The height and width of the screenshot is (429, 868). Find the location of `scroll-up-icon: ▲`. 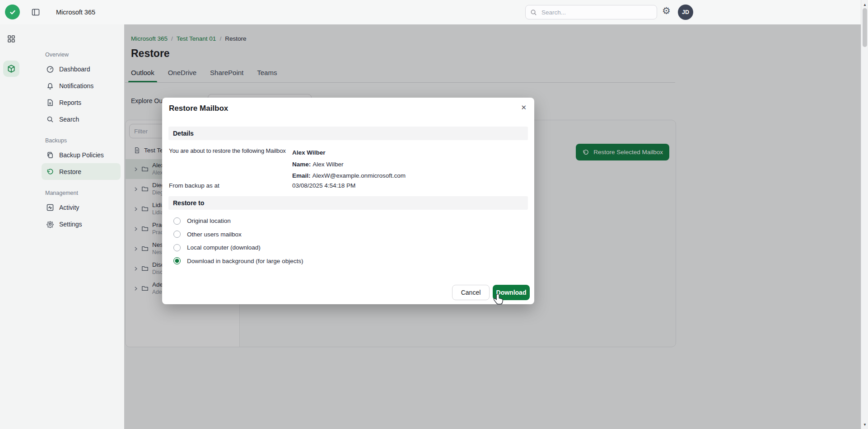

scroll-up-icon: ▲ is located at coordinates (864, 5).